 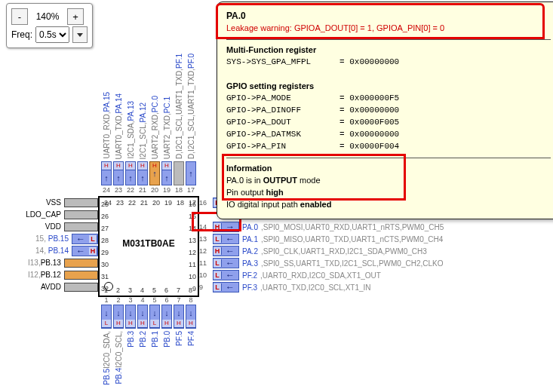 What do you see at coordinates (131, 321) in the screenshot?
I see `bottom-pin-3: 3↓HPB.3` at bounding box center [131, 321].